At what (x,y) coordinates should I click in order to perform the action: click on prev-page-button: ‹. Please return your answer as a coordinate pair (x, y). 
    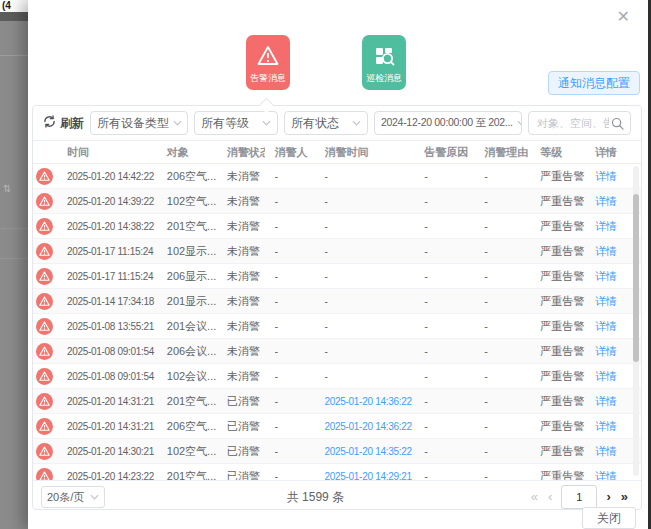
    Looking at the image, I should click on (550, 497).